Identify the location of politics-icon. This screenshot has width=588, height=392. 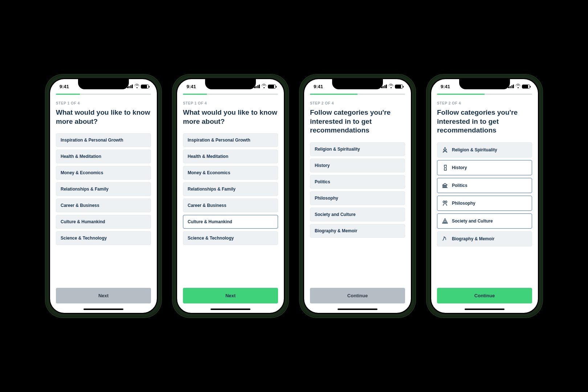
(445, 185).